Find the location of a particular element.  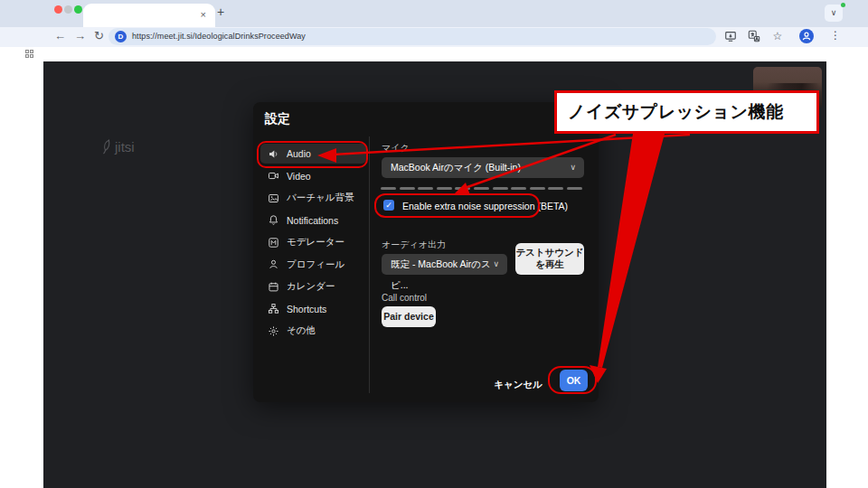

annotation-callout: ノイズサプレッション機能 is located at coordinates (687, 112).